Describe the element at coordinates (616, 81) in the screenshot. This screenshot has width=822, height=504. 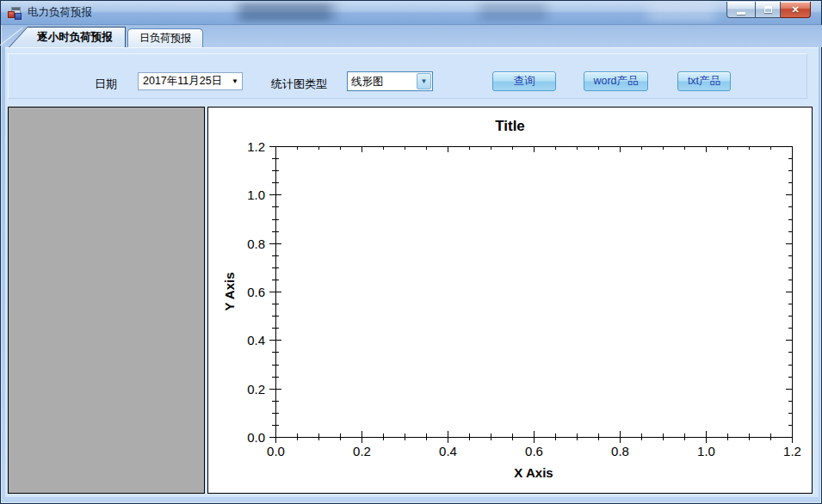
I see `word-export-button: word产品` at that location.